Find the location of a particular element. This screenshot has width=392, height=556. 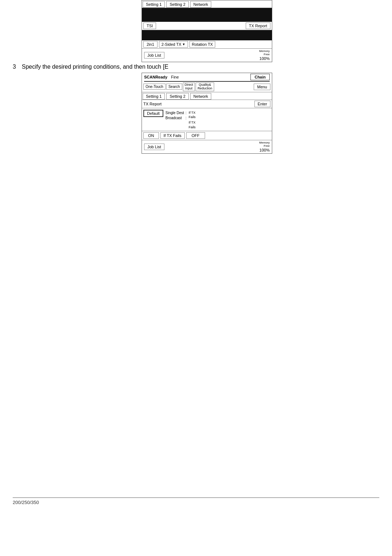

on-button: ON is located at coordinates (151, 136).